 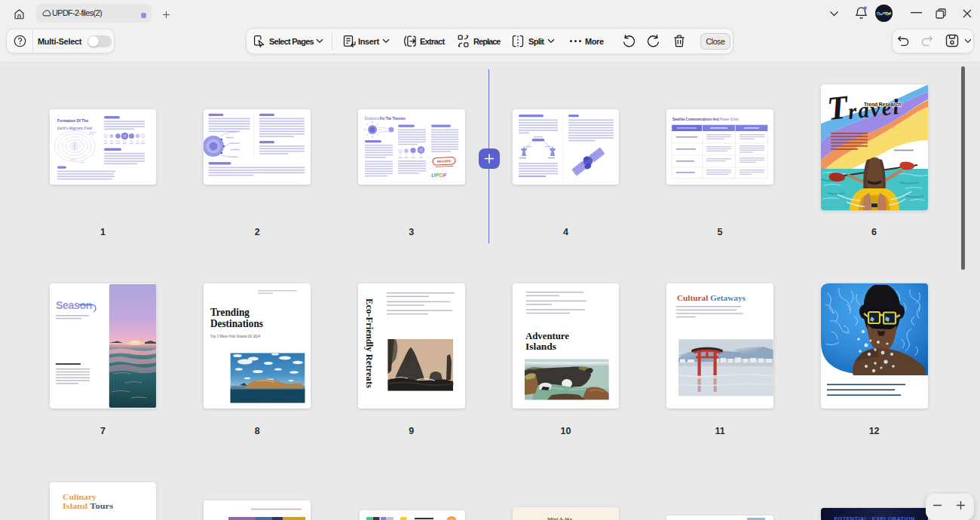 What do you see at coordinates (235, 336) in the screenshot?
I see `svg-text:Top 5 Must-Visit Islands Of 20: Top 5 Must-Visit Islands Of 2024` at bounding box center [235, 336].